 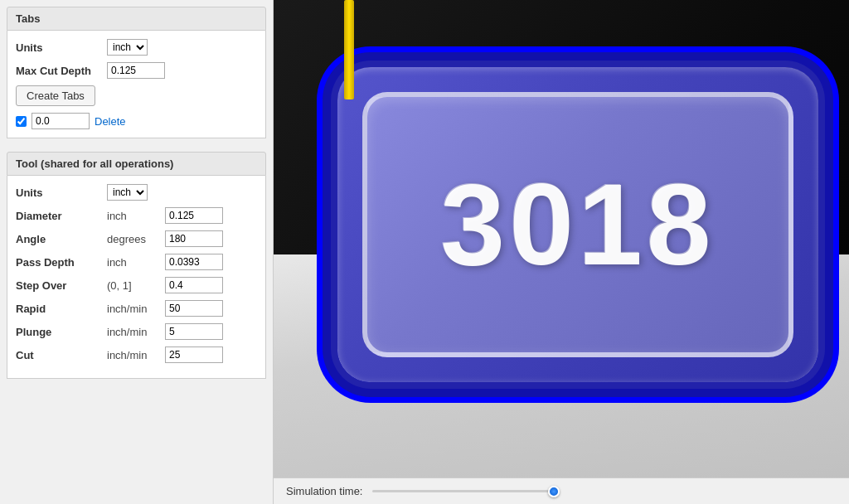 What do you see at coordinates (136, 355) in the screenshot?
I see `tool-cut-unit: inch/min` at bounding box center [136, 355].